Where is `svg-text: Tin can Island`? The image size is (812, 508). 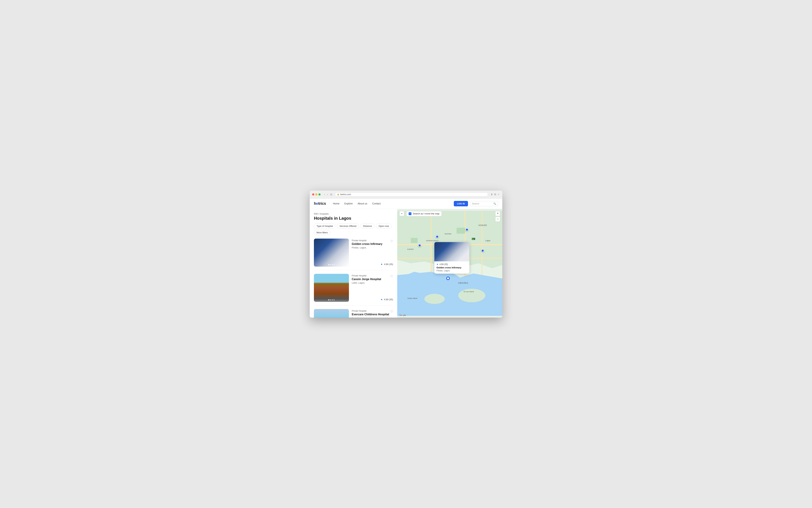 svg-text: Tin can Island is located at coordinates (468, 291).